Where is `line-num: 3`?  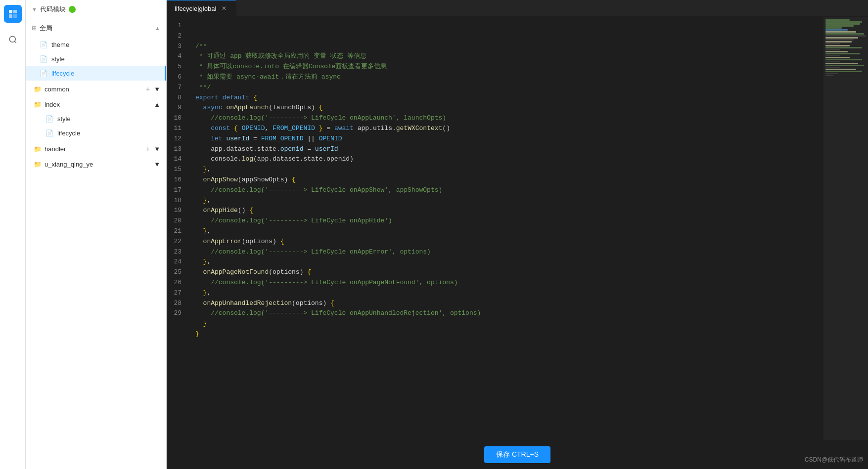 line-num: 3 is located at coordinates (177, 46).